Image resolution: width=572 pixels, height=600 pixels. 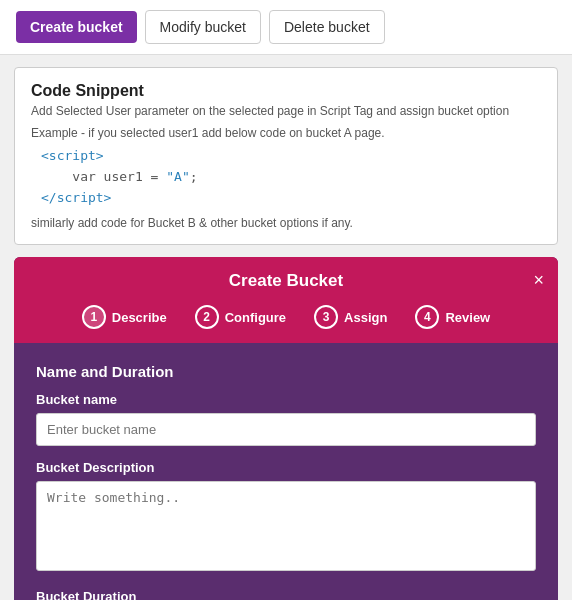 I want to click on step-describe: 1 Describe, so click(x=124, y=317).